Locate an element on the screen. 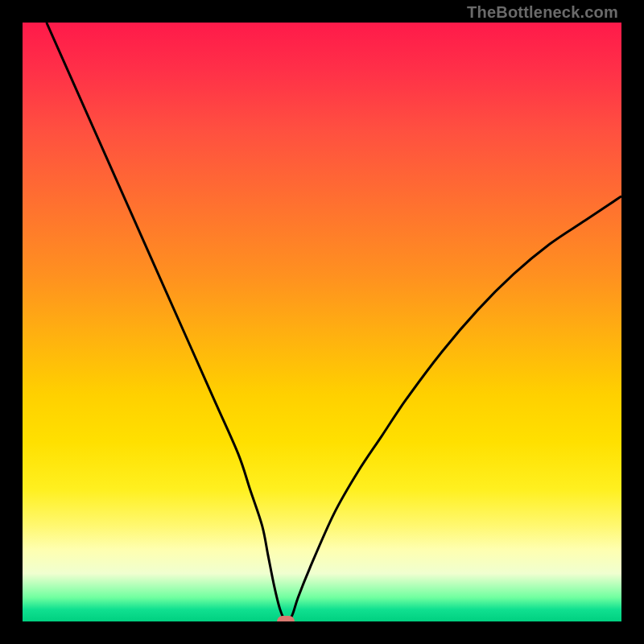 The width and height of the screenshot is (644, 644). watermark-text: TheBottleneck.com is located at coordinates (543, 13).